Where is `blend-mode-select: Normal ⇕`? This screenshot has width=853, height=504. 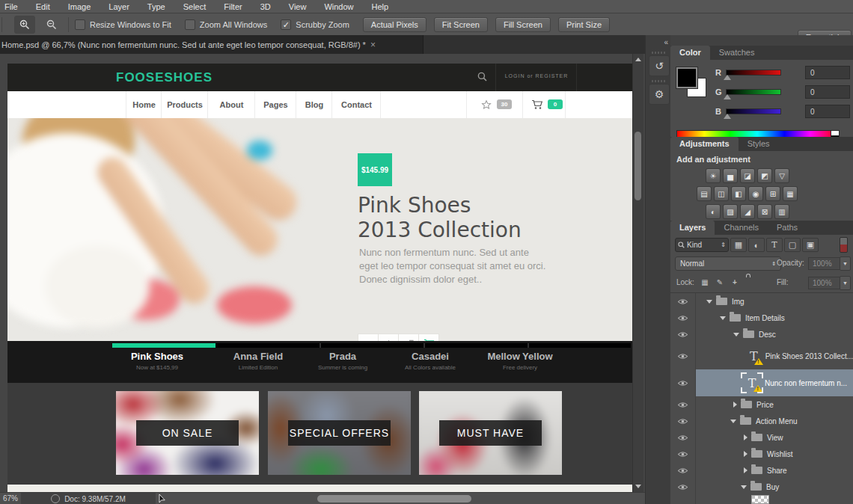 blend-mode-select: Normal ⇕ is located at coordinates (728, 263).